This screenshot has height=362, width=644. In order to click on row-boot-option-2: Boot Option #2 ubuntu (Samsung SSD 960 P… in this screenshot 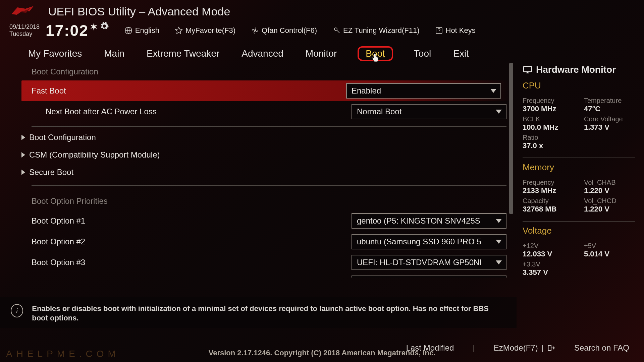, I will do `click(269, 242)`.